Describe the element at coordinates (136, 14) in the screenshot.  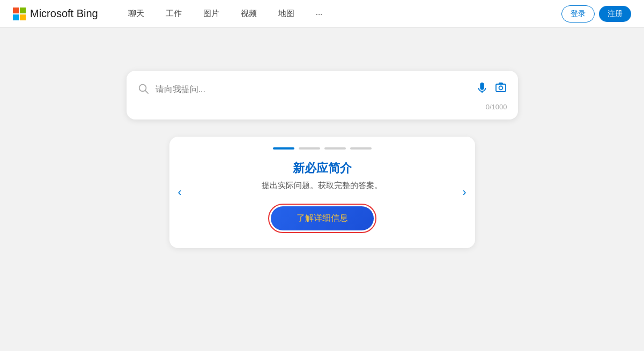
I see `nav-chat: 聊天` at that location.